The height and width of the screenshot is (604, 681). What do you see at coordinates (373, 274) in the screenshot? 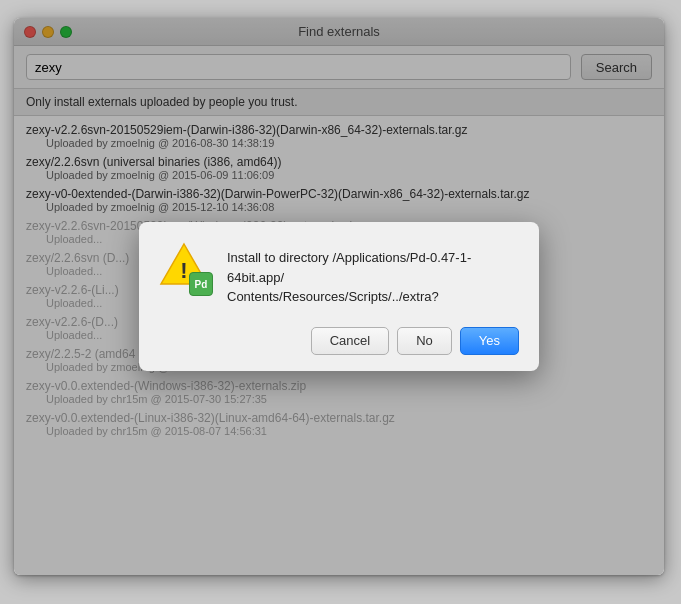
I see `modal-message: Install to directory /Applications/Pd-0.…` at bounding box center [373, 274].